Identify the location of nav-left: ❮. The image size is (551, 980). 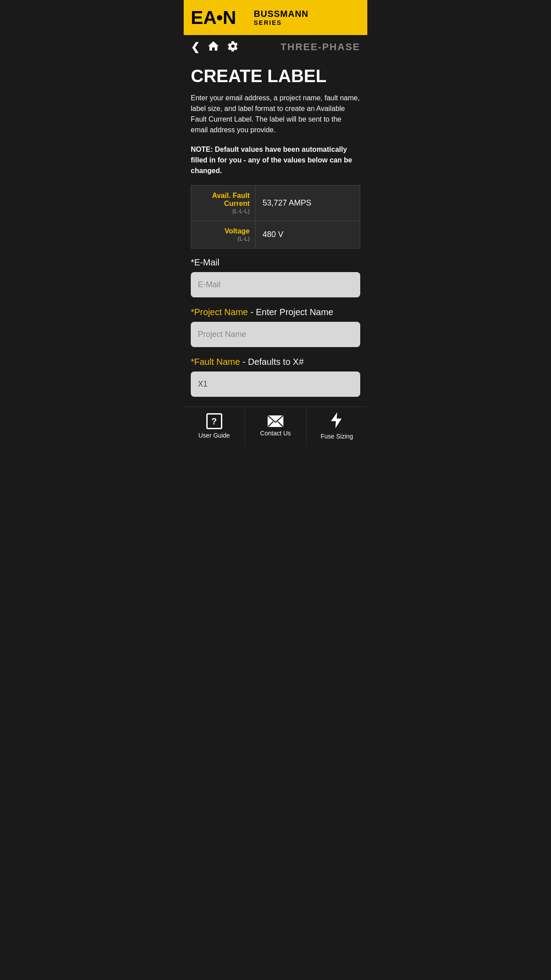
(215, 47).